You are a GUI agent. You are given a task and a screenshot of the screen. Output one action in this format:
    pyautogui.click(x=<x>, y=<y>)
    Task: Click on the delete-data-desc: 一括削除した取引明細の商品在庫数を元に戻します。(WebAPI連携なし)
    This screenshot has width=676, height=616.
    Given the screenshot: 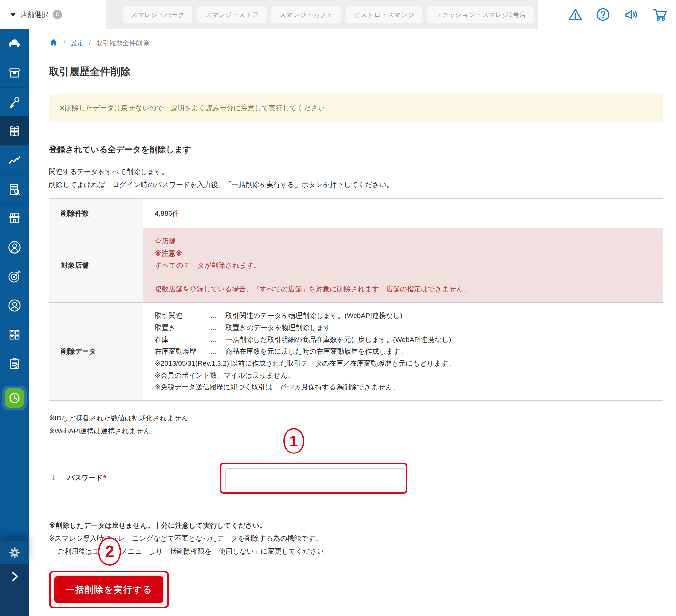 What is the action you would take?
    pyautogui.click(x=438, y=340)
    